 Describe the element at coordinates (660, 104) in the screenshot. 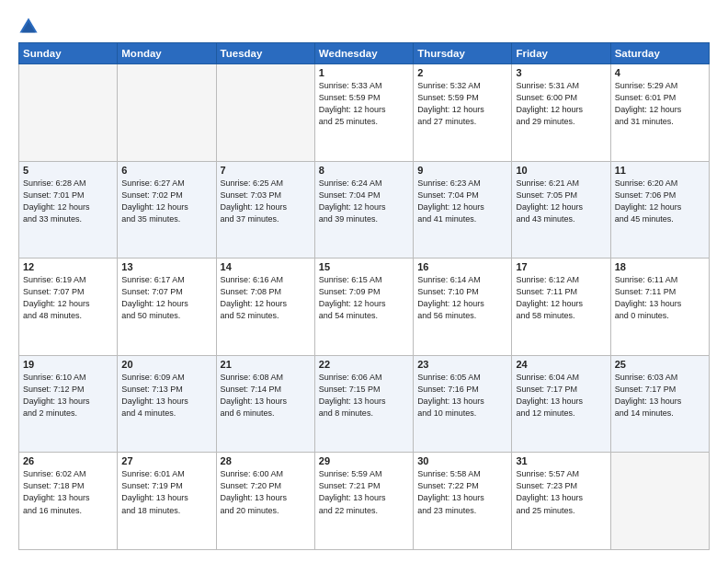

I see `day-info: Sunrise: 5:29 AM Sunset: 6:01 PM Dayligh…` at that location.